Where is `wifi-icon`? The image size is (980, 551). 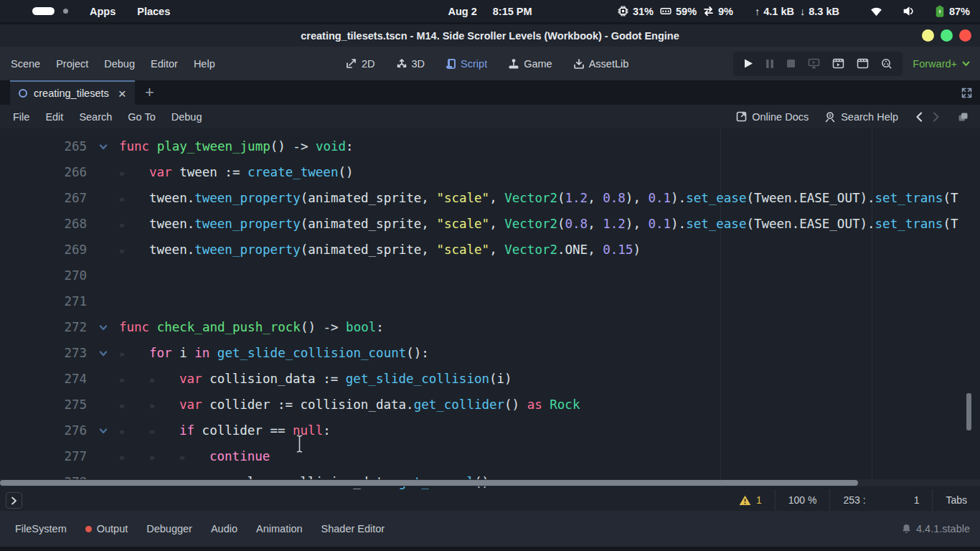 wifi-icon is located at coordinates (877, 11).